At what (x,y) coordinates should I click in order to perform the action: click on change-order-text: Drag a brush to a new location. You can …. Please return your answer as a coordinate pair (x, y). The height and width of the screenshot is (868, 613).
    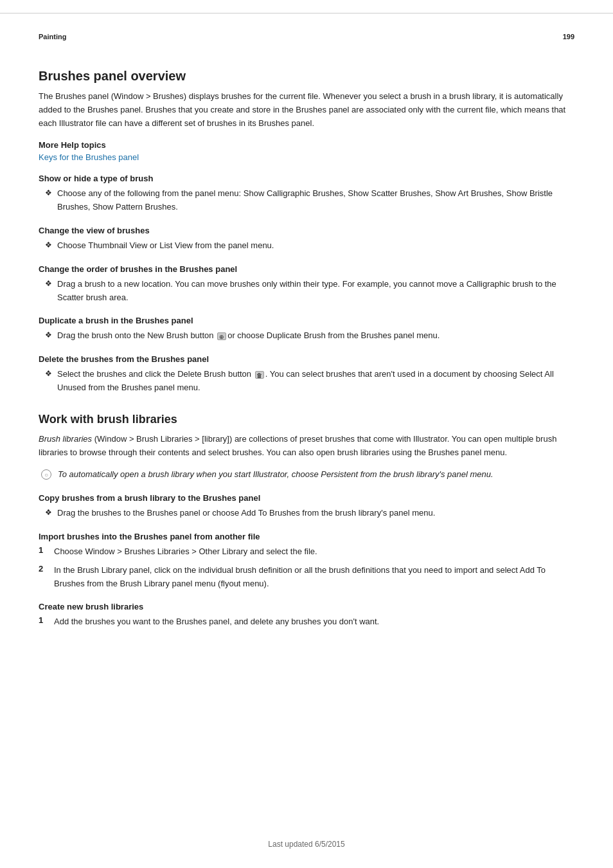
    Looking at the image, I should click on (316, 291).